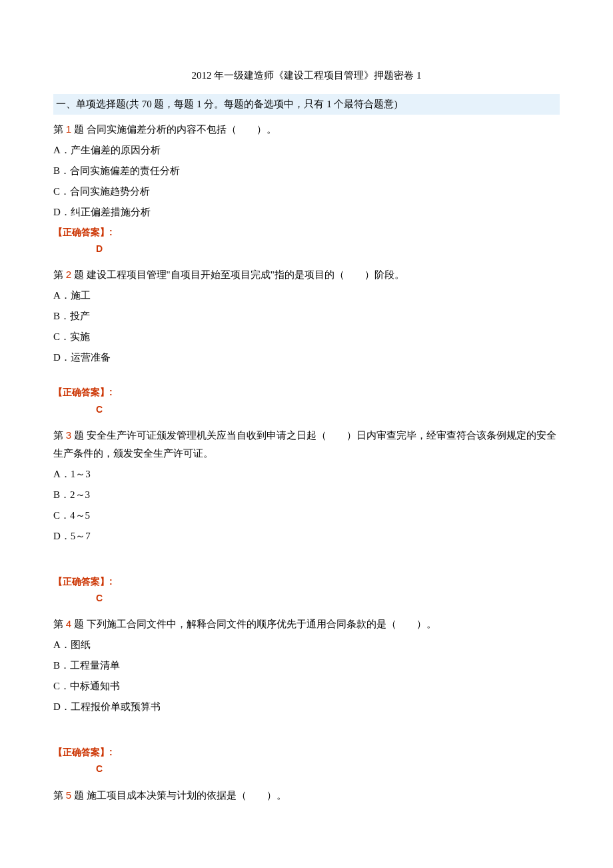 Image resolution: width=613 pixels, height=868 pixels. I want to click on question-line: 第 4 题 下列施工合同文件中，解释合同文件的顺序优先于通用合同条款的是（ ）。, so click(306, 624).